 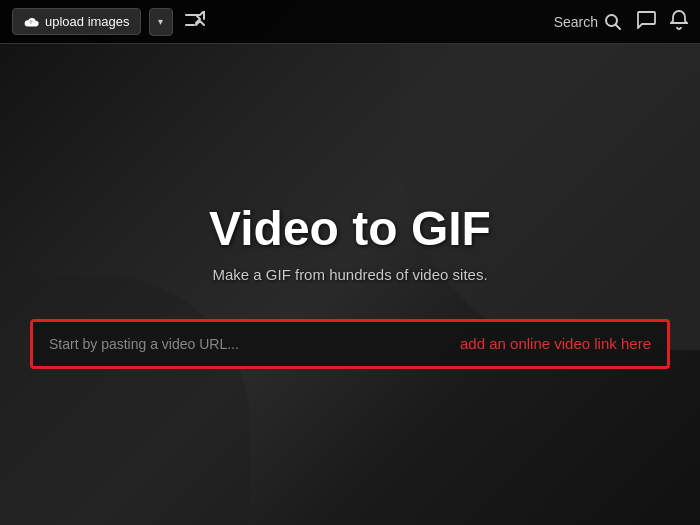 I want to click on url-hint: add an online video link here, so click(x=564, y=344).